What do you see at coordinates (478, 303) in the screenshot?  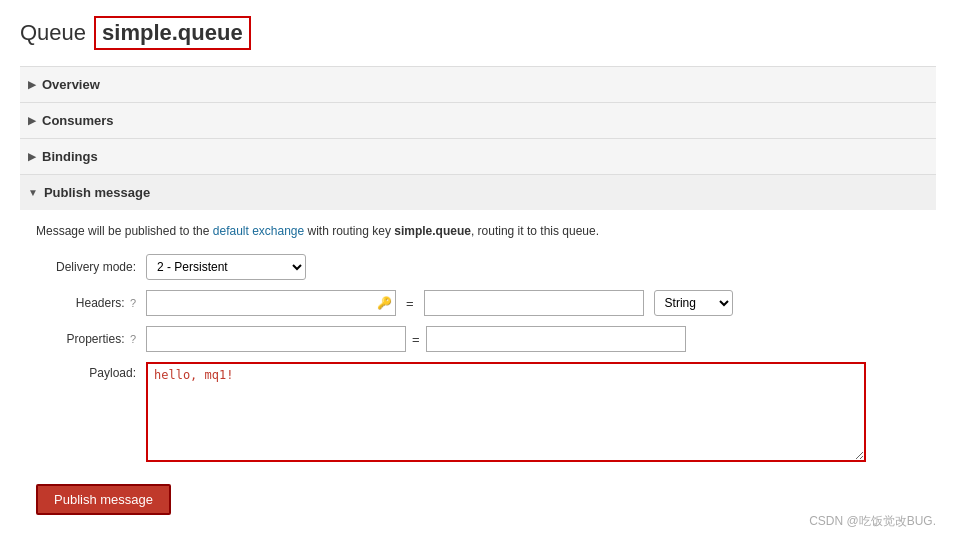 I see `headers-row: Headers: ? 🔑 = String Number Boolean` at bounding box center [478, 303].